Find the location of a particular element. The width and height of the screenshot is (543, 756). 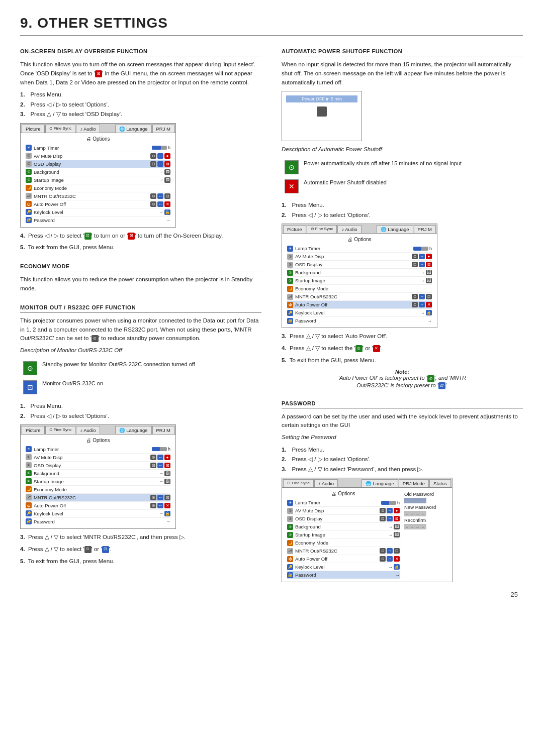

lamp-icon4: ☀ is located at coordinates (290, 503).